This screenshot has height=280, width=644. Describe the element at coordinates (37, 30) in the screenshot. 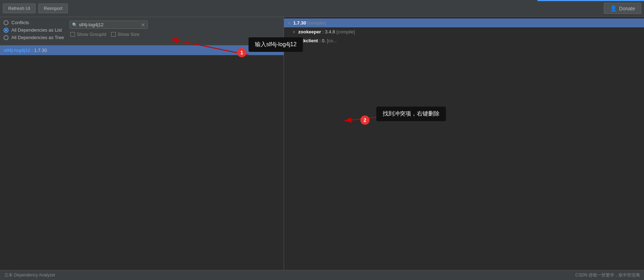

I see `all-deps-list-label: All Dependencies as List` at that location.